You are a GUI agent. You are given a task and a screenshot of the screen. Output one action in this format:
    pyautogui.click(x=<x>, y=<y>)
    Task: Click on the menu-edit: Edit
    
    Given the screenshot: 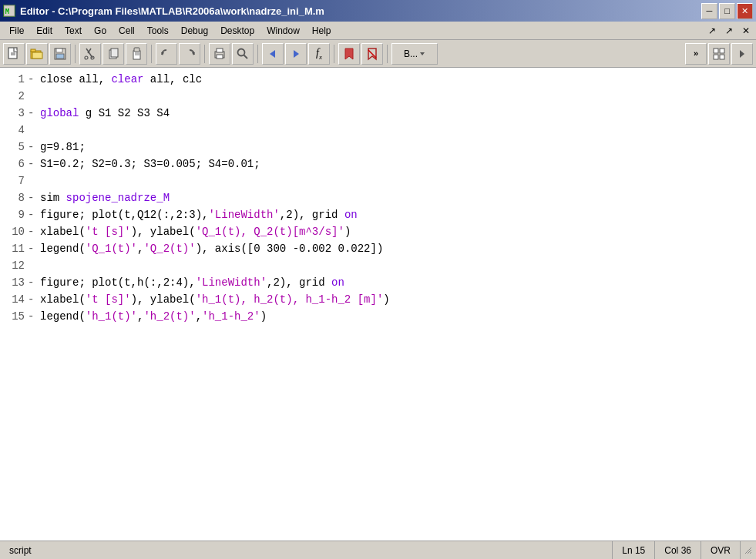 What is the action you would take?
    pyautogui.click(x=45, y=31)
    